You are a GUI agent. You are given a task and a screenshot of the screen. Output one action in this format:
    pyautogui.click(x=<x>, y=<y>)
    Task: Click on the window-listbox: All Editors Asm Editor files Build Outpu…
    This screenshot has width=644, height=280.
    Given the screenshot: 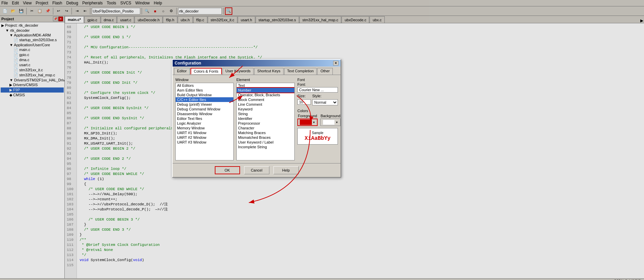 What is the action you would take?
    pyautogui.click(x=204, y=122)
    